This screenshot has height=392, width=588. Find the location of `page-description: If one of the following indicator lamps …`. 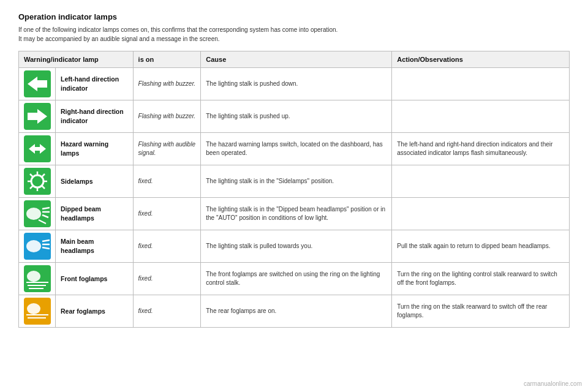

page-description: If one of the following indicator lamps … is located at coordinates (294, 34).